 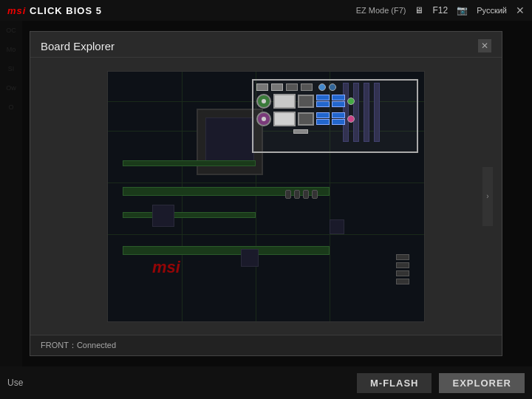 I want to click on dialog-header: Board Explorer ✕, so click(x=266, y=44).